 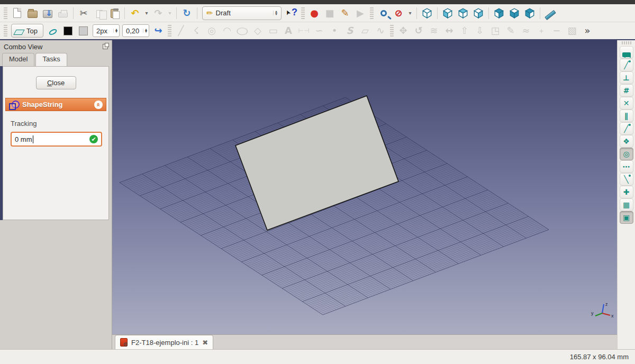 I want to click on working-plane-label: Top, so click(x=32, y=31).